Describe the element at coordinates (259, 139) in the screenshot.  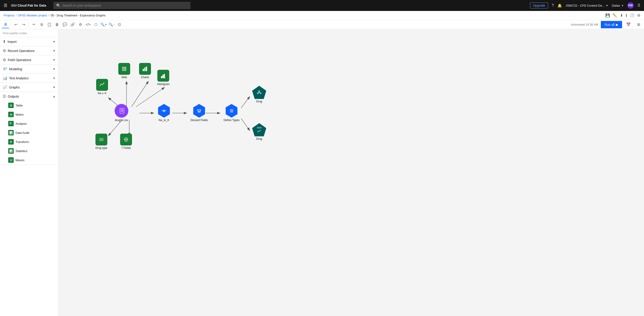
I see `node-drug-bottom-label: Drug` at that location.